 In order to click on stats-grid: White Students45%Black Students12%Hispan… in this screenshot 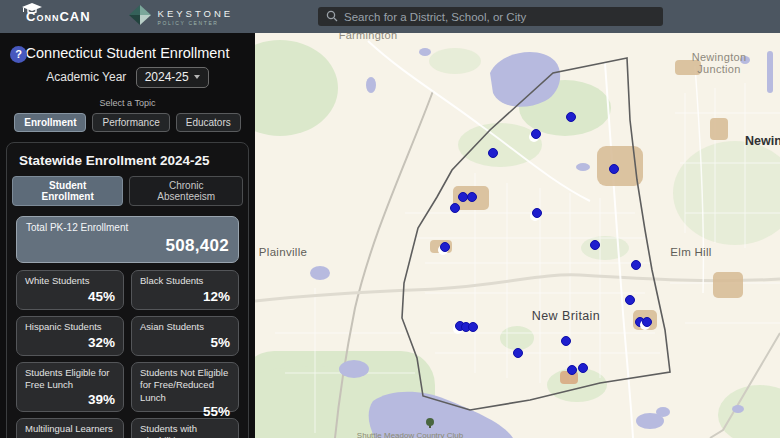, I will do `click(128, 354)`.